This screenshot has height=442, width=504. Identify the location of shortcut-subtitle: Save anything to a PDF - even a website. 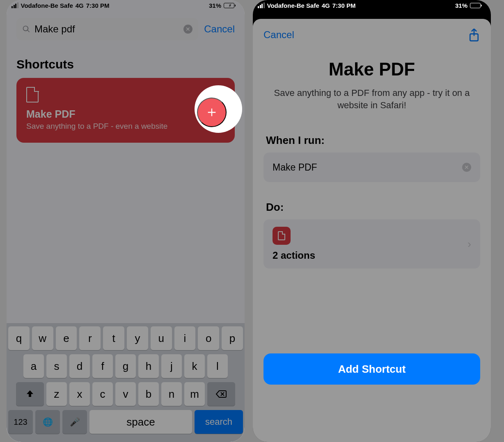
(126, 126).